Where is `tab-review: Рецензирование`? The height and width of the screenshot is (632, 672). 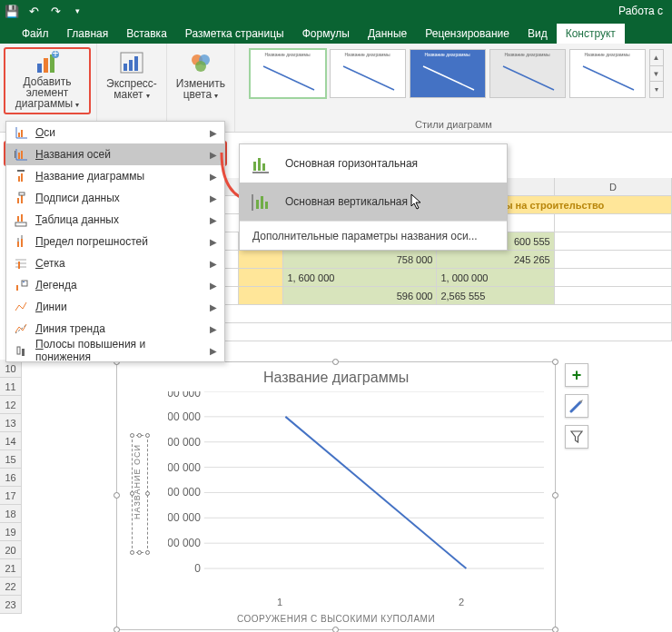 tab-review: Рецензирование is located at coordinates (467, 34).